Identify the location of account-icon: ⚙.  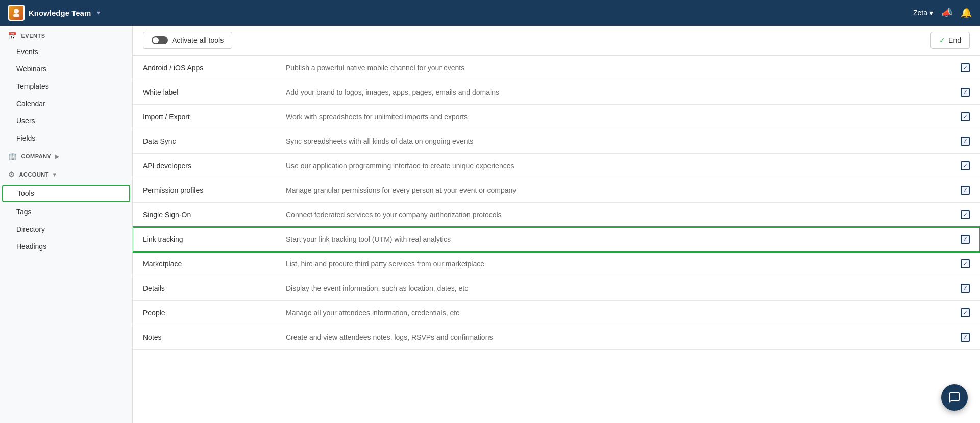
(12, 175).